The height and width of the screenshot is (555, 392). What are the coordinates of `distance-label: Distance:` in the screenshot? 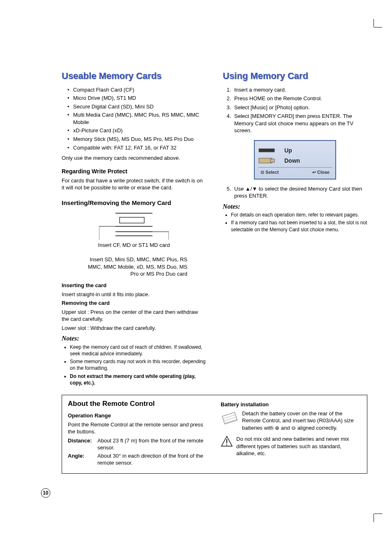 It's located at (83, 444).